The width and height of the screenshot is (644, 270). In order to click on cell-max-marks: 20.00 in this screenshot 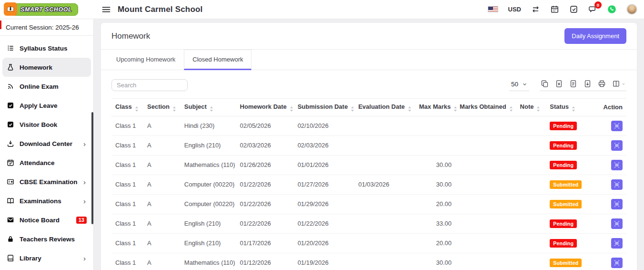, I will do `click(435, 243)`.